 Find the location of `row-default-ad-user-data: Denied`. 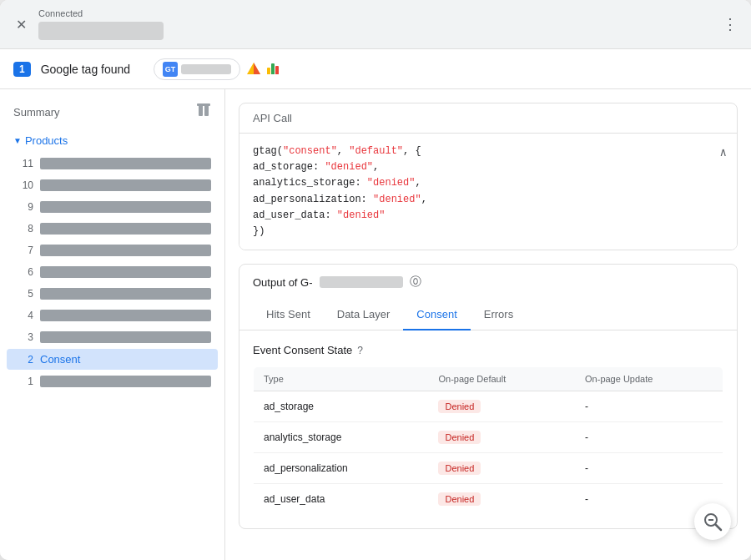

row-default-ad-user-data: Denied is located at coordinates (502, 499).